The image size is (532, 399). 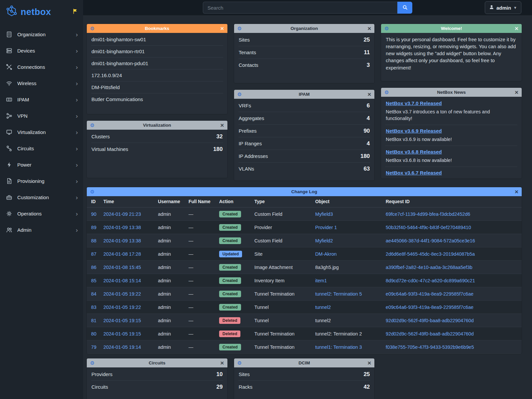 What do you see at coordinates (338, 347) in the screenshot?
I see `changelog-object-link: tunnel1: Termination 3` at bounding box center [338, 347].